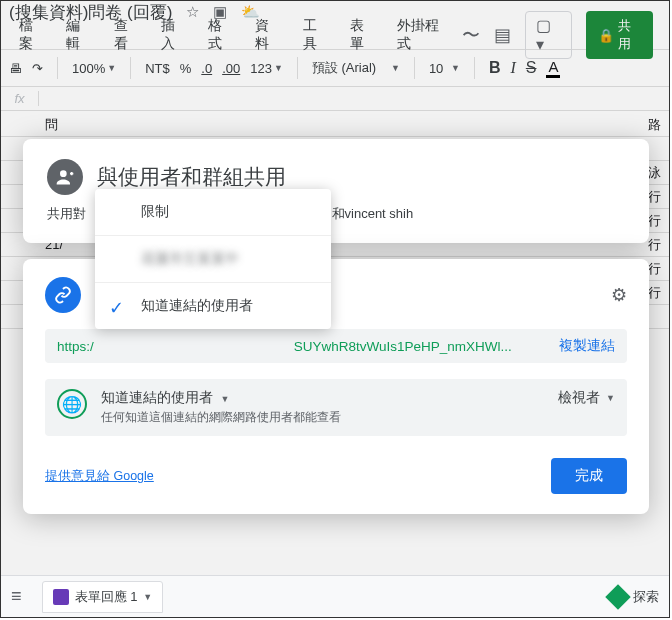  I want to click on person-add-icon, so click(65, 177).